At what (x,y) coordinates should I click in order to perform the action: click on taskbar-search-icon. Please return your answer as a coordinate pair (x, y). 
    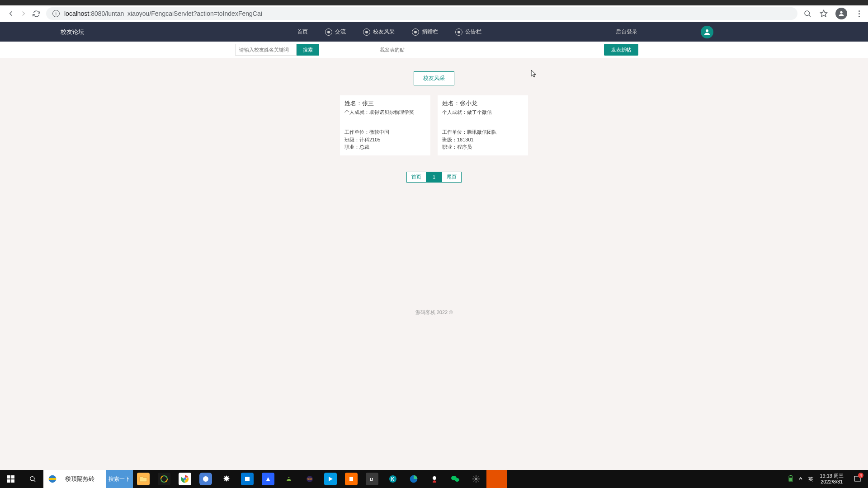
    Looking at the image, I should click on (33, 479).